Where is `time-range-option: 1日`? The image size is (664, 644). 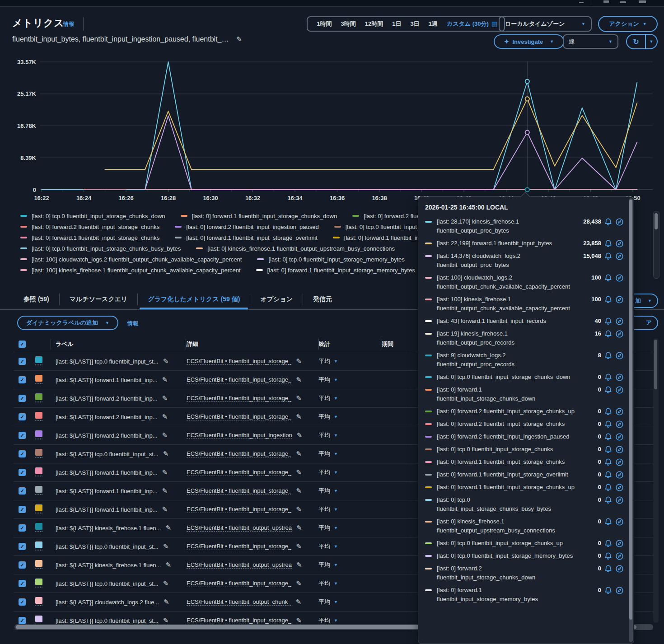 time-range-option: 1日 is located at coordinates (397, 24).